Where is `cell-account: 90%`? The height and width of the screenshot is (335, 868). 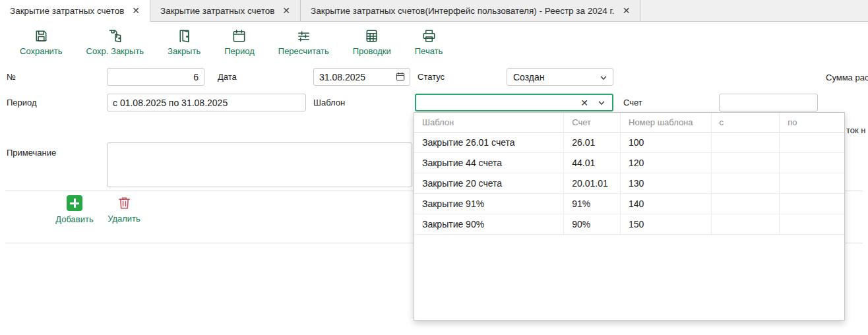
cell-account: 90% is located at coordinates (592, 224).